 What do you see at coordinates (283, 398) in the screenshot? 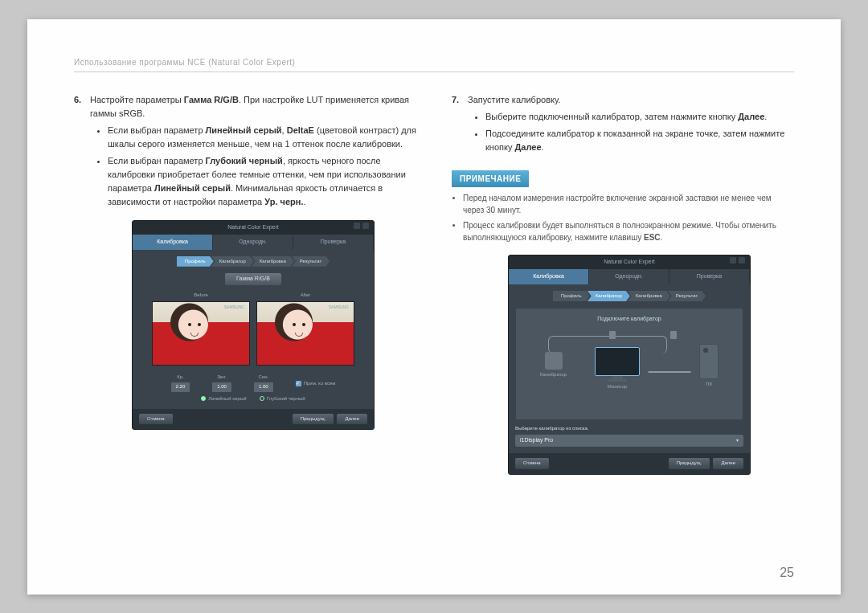
I see `radio-deep-black: Глубокий черный` at bounding box center [283, 398].